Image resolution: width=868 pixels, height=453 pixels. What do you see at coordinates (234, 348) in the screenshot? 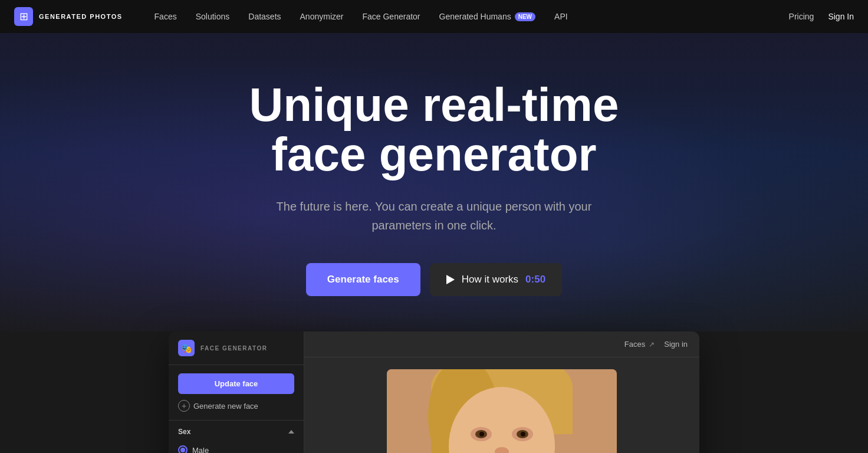
I see `sidebar-title: FACE GENERATOR` at bounding box center [234, 348].